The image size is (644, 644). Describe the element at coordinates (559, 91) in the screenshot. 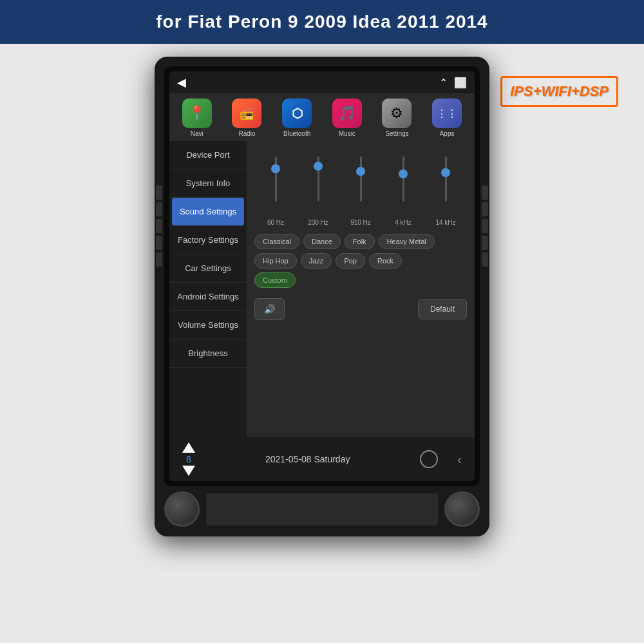

I see `ips-wifi-dsp-badge: IPS+WIFI+DSP` at that location.